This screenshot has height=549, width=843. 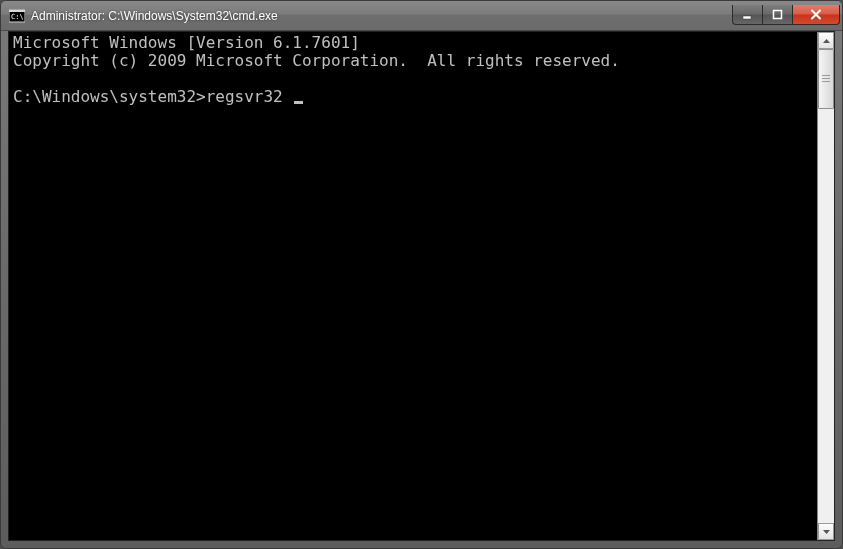 I want to click on titlebar: C:\ Administrator: C:\Windows\System32\c…, so click(x=422, y=16).